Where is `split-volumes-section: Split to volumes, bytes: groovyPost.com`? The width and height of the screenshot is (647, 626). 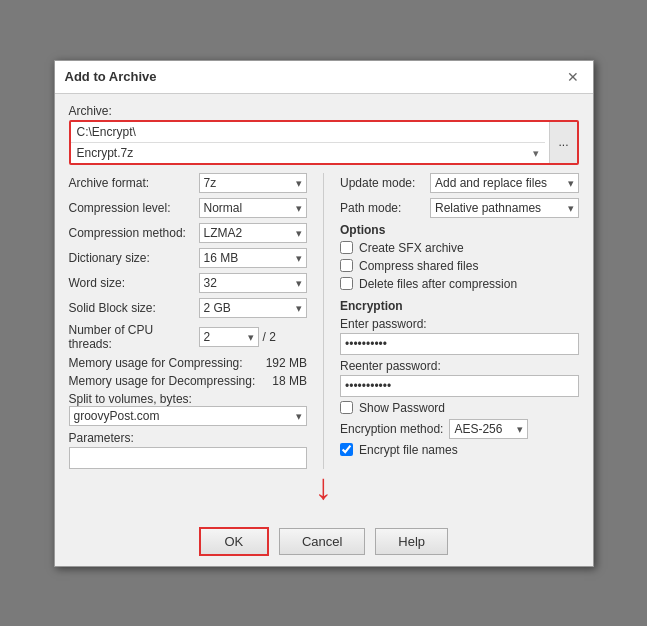
split-volumes-section: Split to volumes, bytes: groovyPost.com is located at coordinates (188, 409).